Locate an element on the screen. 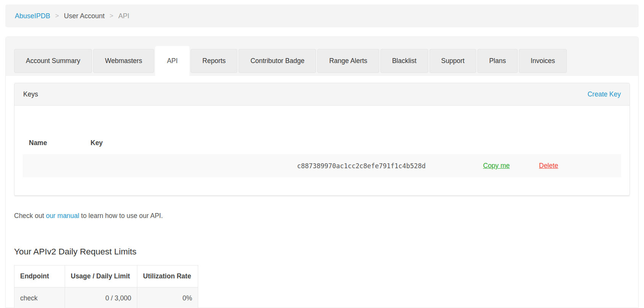  copy-cell: Copy me is located at coordinates (505, 166).